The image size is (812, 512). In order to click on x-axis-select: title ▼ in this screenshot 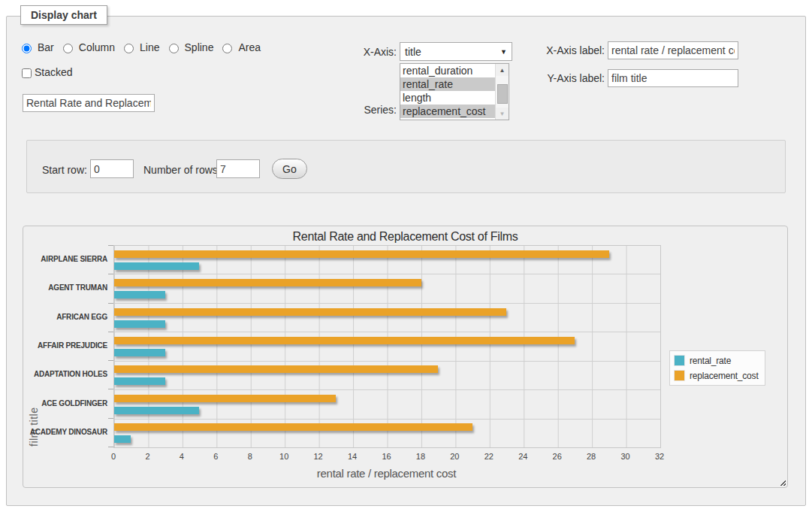, I will do `click(456, 51)`.